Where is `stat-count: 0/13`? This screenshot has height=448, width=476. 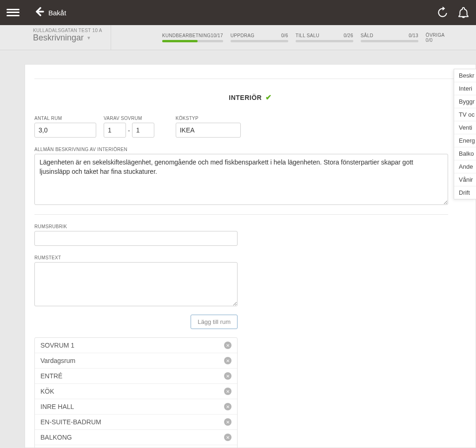
stat-count: 0/13 is located at coordinates (414, 35).